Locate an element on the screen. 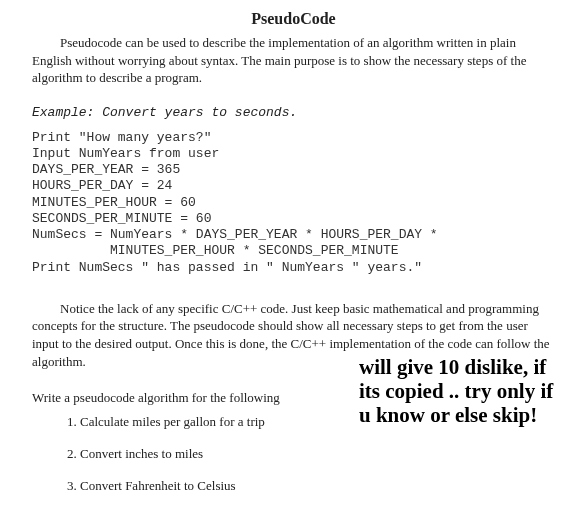  intro-paragraph: Pseudocode can be used to describe the i… is located at coordinates (294, 60).